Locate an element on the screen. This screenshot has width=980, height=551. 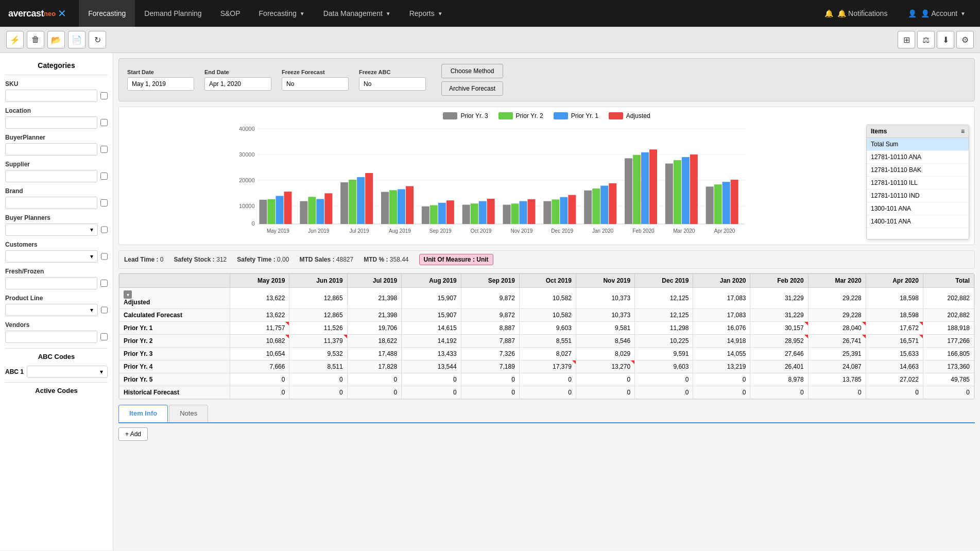
add-button: + Add is located at coordinates (133, 434).